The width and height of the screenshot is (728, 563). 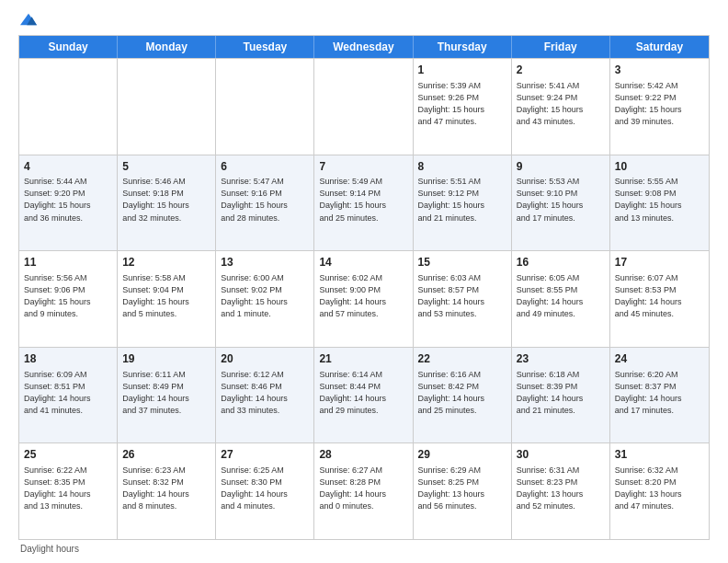 What do you see at coordinates (364, 299) in the screenshot?
I see `calendar-cell-r2c3: 14Sunrise: 6:02 AM Sunset: 9:00 PM Dayli…` at bounding box center [364, 299].